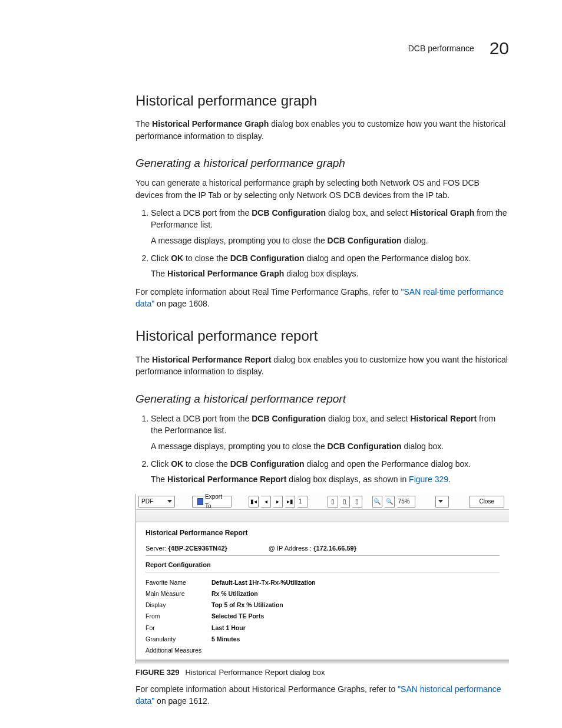 Image resolution: width=562 pixels, height=728 pixels. Describe the element at coordinates (330, 433) in the screenshot. I see `report-step-1: Select a DCB port from the DCB Configura…` at that location.